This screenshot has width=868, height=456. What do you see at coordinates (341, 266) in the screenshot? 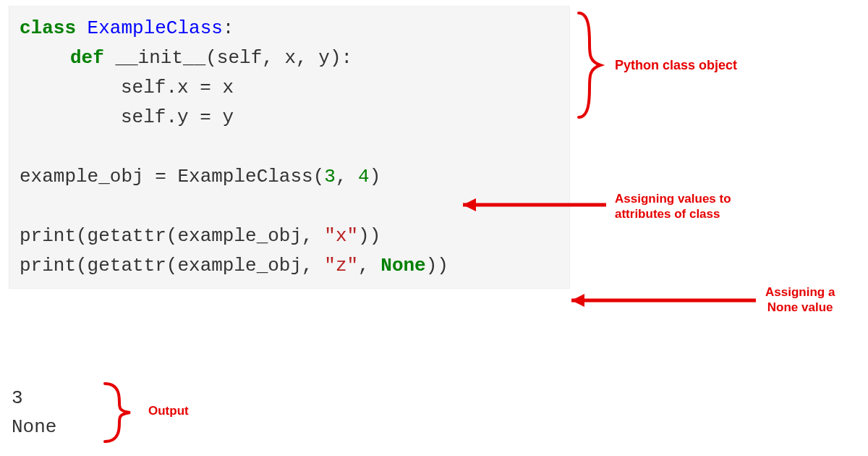
I see `string-literal: "z"` at bounding box center [341, 266].